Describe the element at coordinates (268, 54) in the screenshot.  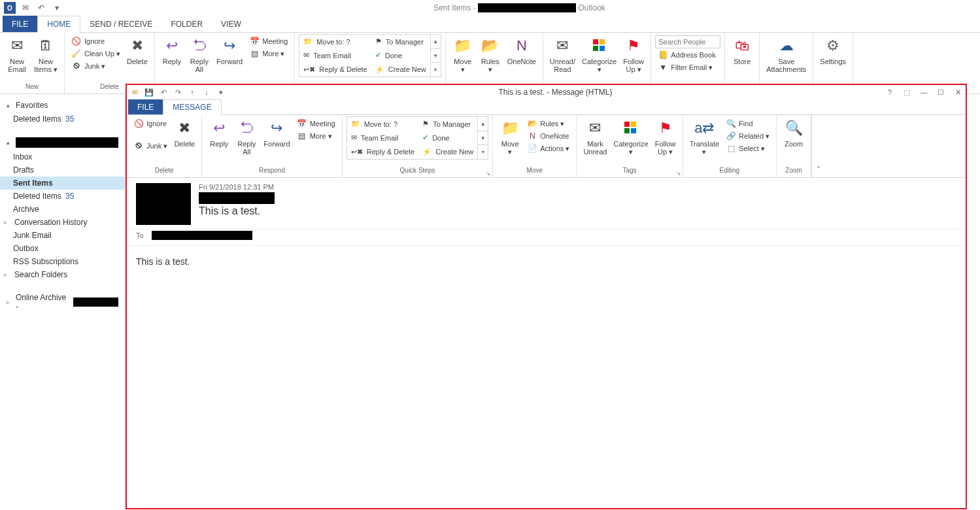
I see `respond-more-button: ▤More ▾` at that location.